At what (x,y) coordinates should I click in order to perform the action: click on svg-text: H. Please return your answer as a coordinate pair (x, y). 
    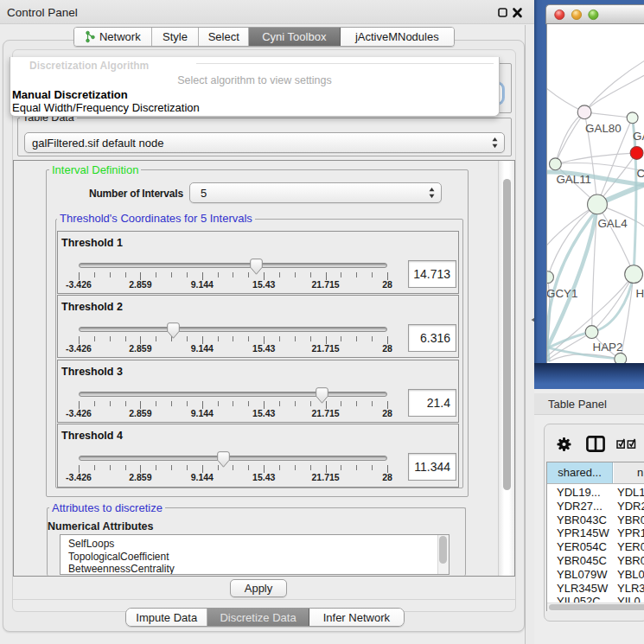
    Looking at the image, I should click on (640, 294).